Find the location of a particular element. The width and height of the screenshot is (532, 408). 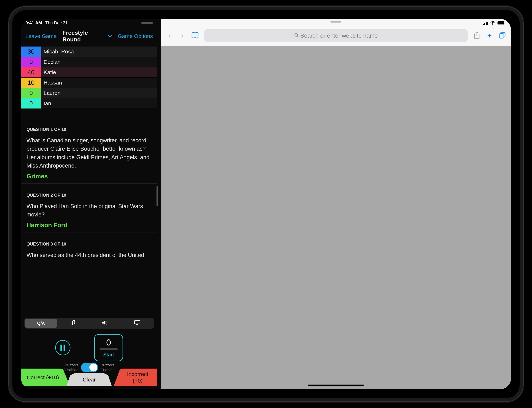

segment-display is located at coordinates (137, 323).